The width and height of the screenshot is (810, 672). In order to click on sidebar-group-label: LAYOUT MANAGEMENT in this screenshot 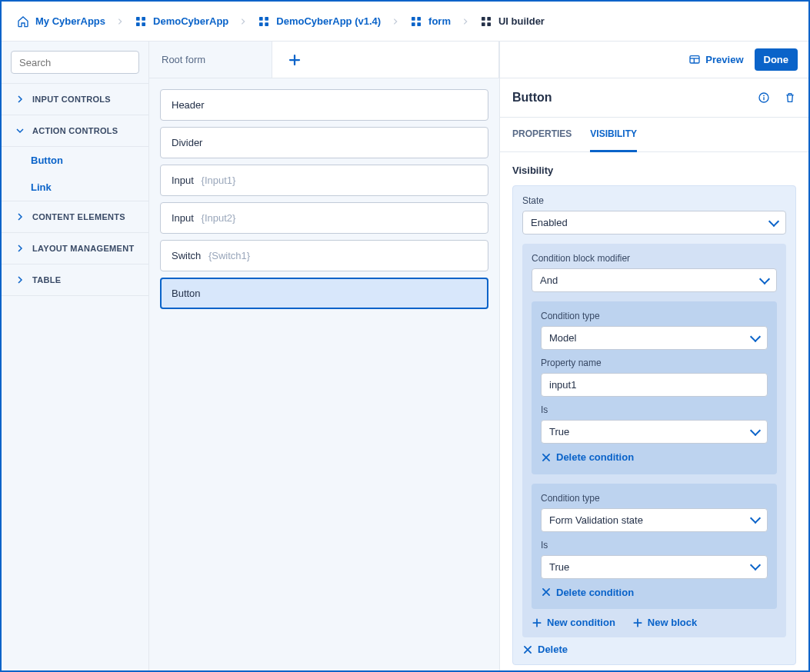, I will do `click(83, 248)`.